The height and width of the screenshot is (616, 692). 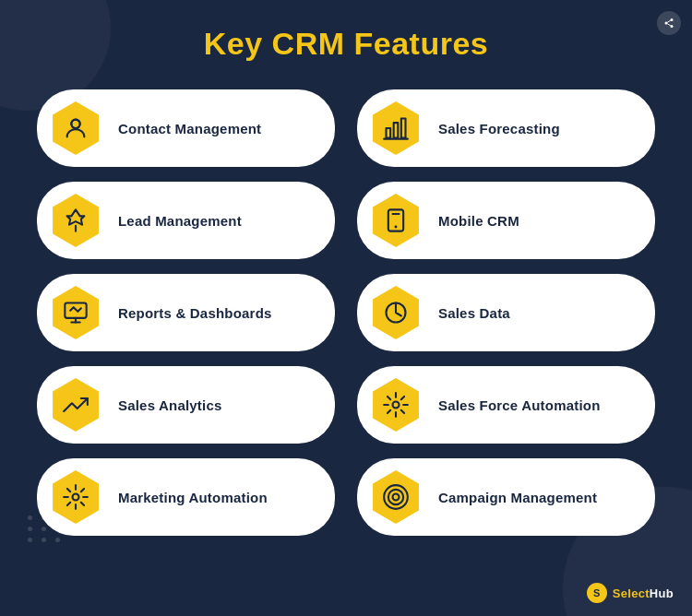 What do you see at coordinates (630, 593) in the screenshot?
I see `brand-logo: S SelectHub` at bounding box center [630, 593].